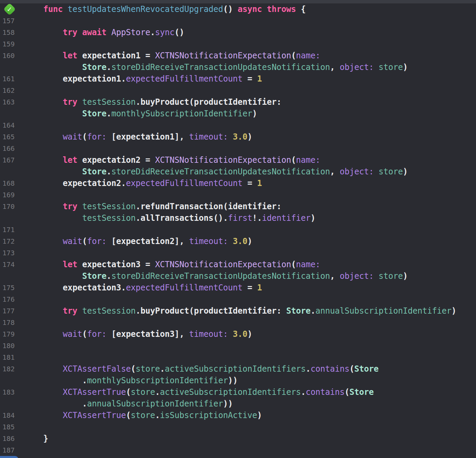  I want to click on test-passed-icon: ✓, so click(10, 10).